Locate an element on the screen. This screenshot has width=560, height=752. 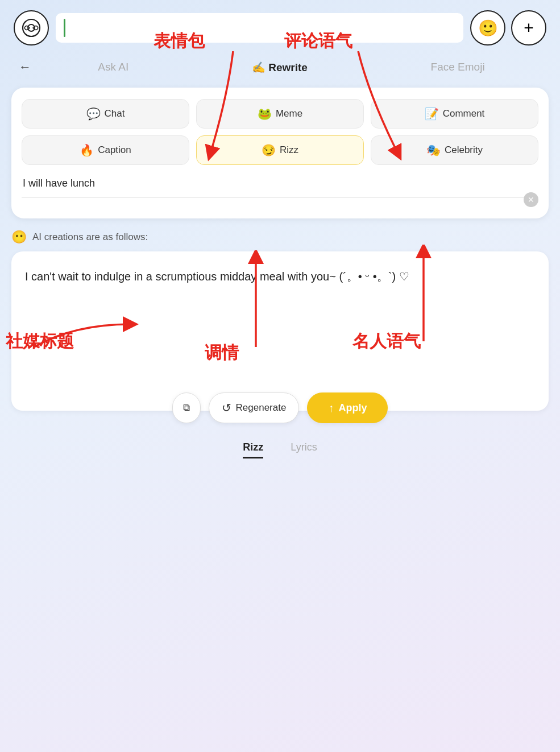
style-comment-button: 📝 Comment is located at coordinates (455, 114).